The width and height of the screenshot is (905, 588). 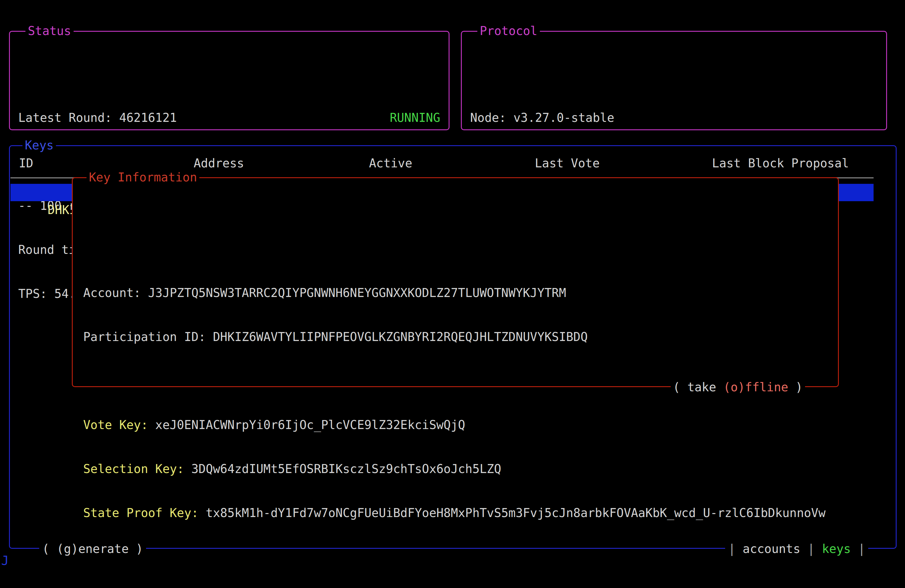 What do you see at coordinates (39, 145) in the screenshot?
I see `keys-panel-title: Keys` at bounding box center [39, 145].